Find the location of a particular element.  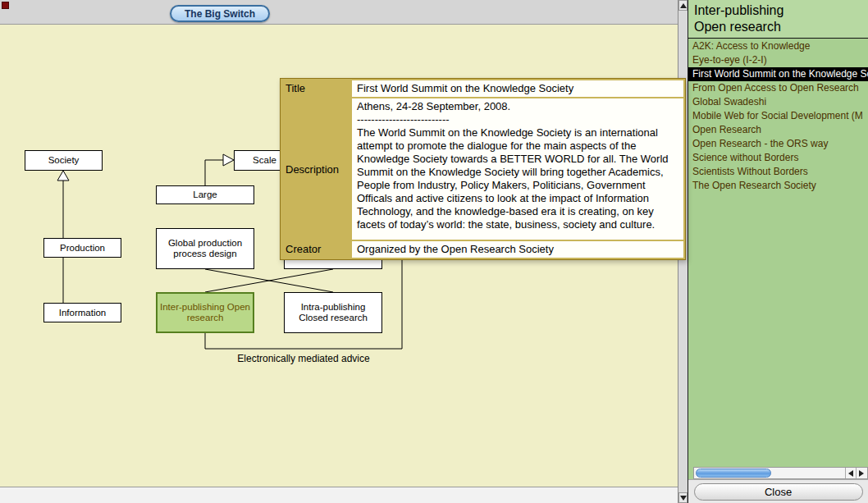

popup-title-label: Title is located at coordinates (317, 89).